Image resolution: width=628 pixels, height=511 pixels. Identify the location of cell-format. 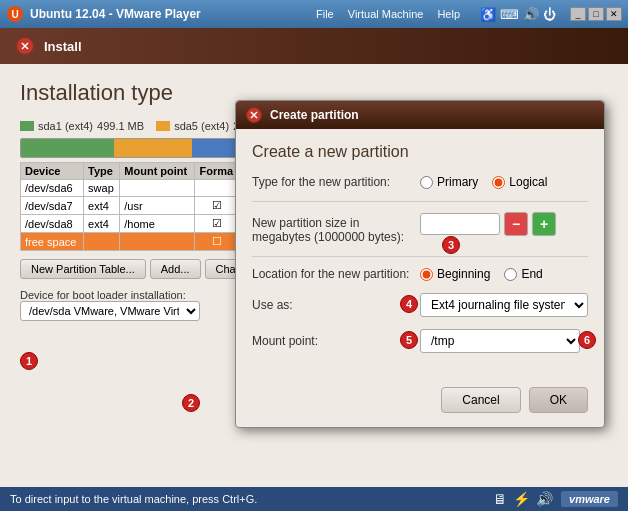
(218, 188).